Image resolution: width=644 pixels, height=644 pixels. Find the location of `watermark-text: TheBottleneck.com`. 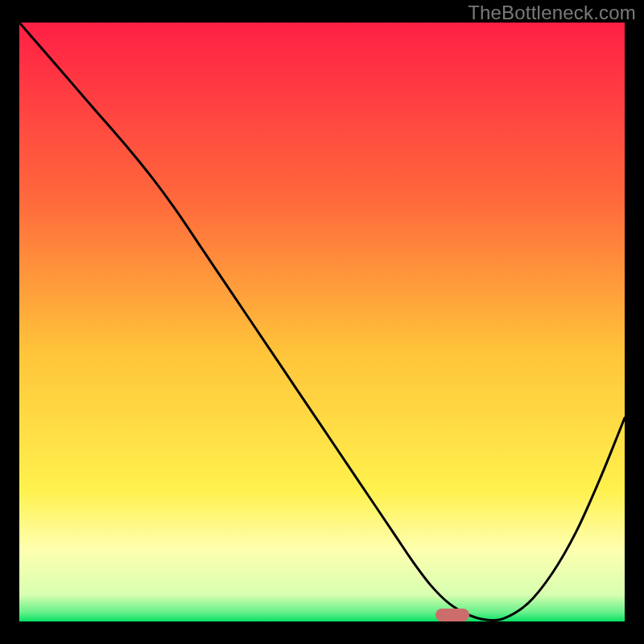

watermark-text: TheBottleneck.com is located at coordinates (552, 13).